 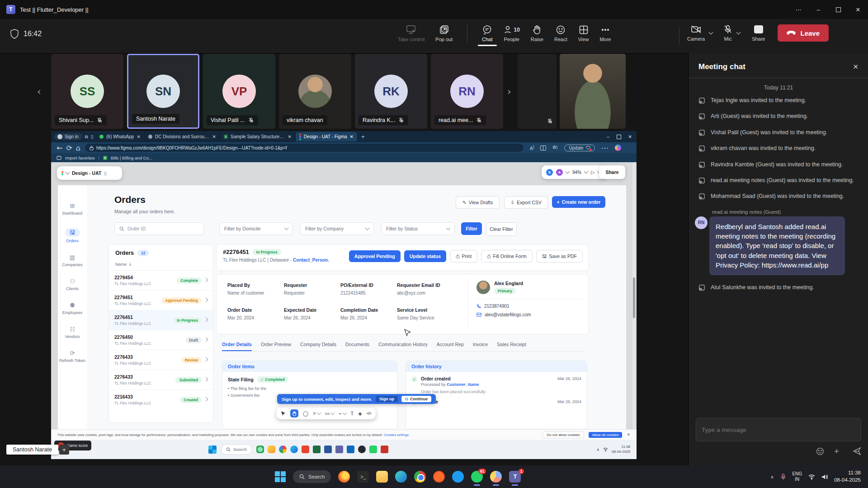 I want to click on more-button: More, so click(x=605, y=33).